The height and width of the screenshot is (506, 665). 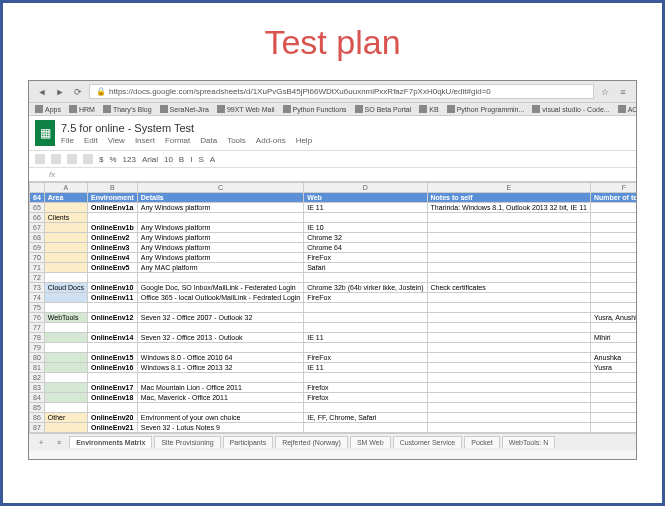 What do you see at coordinates (334, 248) in the screenshot?
I see `table-row: 69OnlineEnv3Any Windows platformChrome 6…` at bounding box center [334, 248].